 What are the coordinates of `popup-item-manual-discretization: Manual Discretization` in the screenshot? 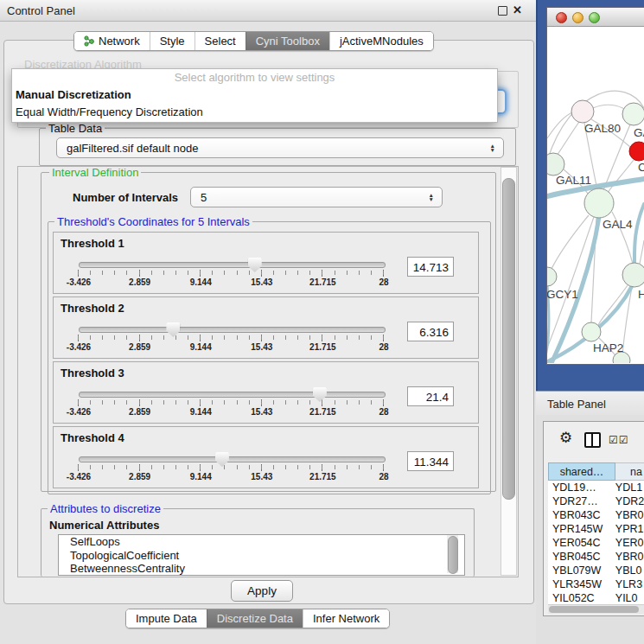 It's located at (254, 95).